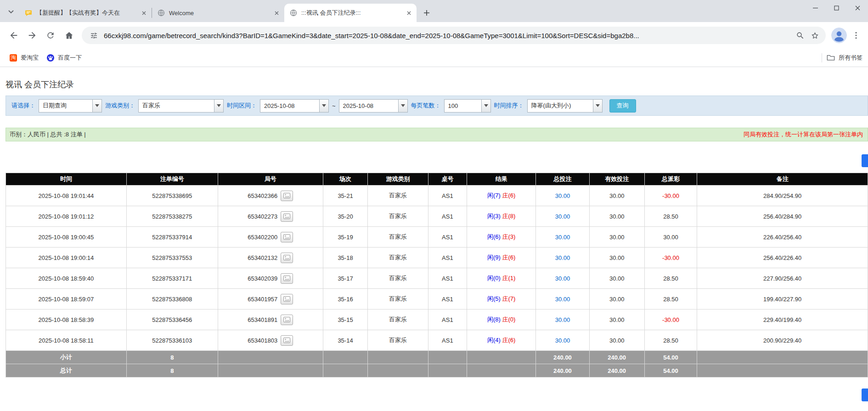 The height and width of the screenshot is (411, 868). What do you see at coordinates (857, 8) in the screenshot?
I see `window-close-button` at bounding box center [857, 8].